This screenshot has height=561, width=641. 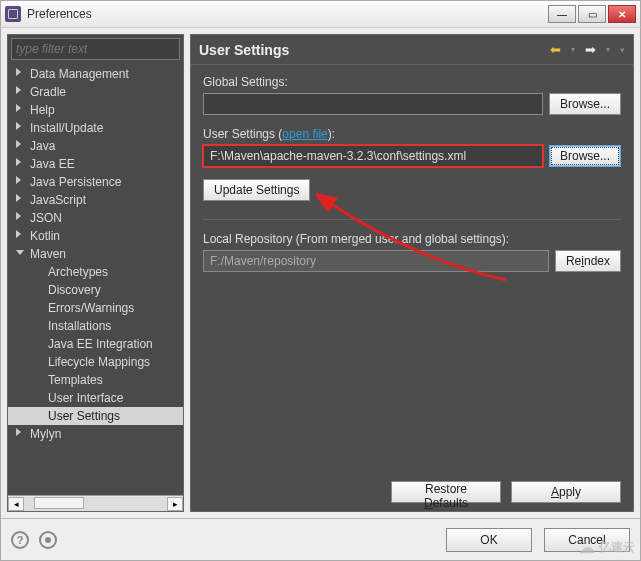 I want to click on button-bar: OK Cancel, so click(x=320, y=539).